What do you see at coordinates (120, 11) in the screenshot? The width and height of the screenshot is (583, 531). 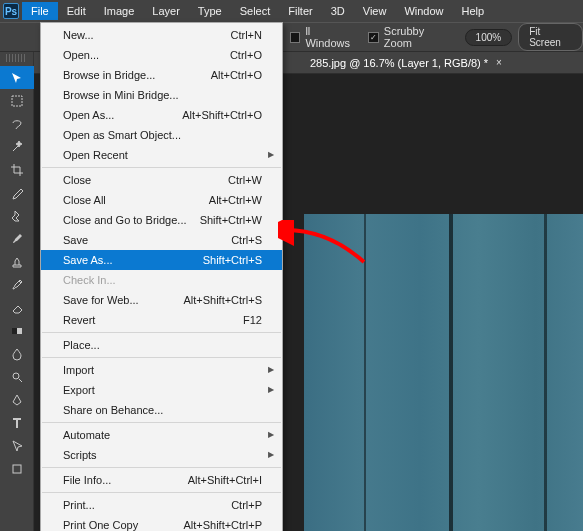 I see `menu-image: Image` at bounding box center [120, 11].